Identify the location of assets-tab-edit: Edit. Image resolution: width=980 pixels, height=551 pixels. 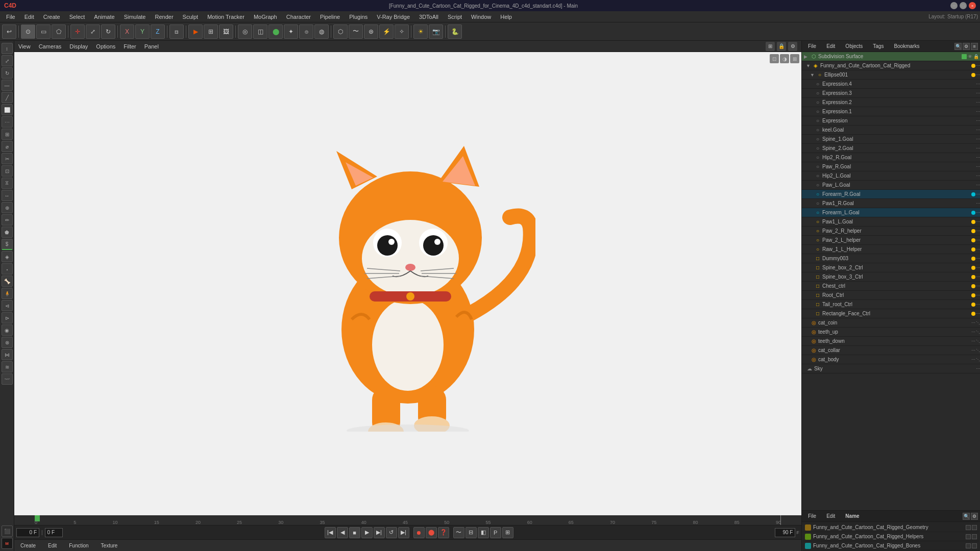
(831, 516).